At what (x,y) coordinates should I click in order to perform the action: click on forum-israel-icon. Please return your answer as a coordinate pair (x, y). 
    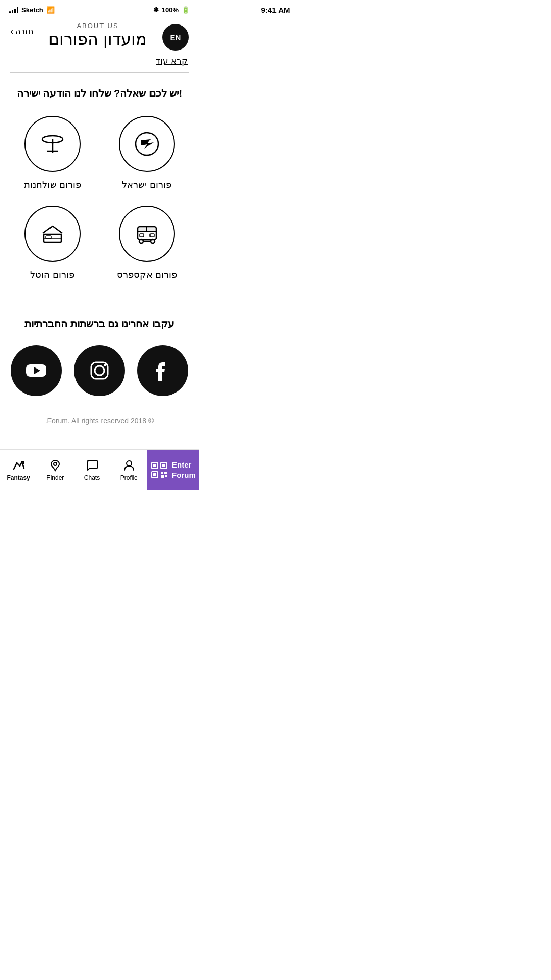
    Looking at the image, I should click on (147, 144).